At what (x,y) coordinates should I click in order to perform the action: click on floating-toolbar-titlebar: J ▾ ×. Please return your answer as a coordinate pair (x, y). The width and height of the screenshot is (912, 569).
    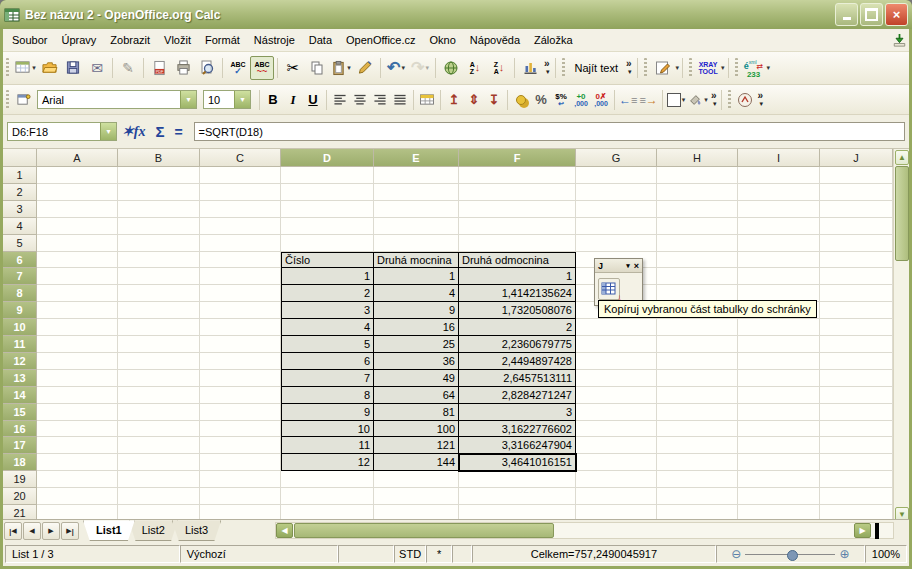
    Looking at the image, I should click on (618, 266).